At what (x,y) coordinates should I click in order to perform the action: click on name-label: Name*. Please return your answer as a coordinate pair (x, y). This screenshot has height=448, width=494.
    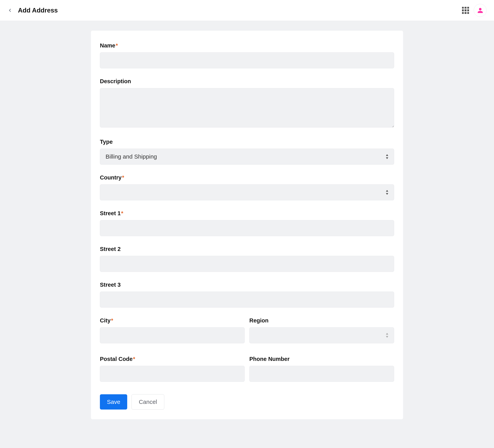
    Looking at the image, I should click on (247, 46).